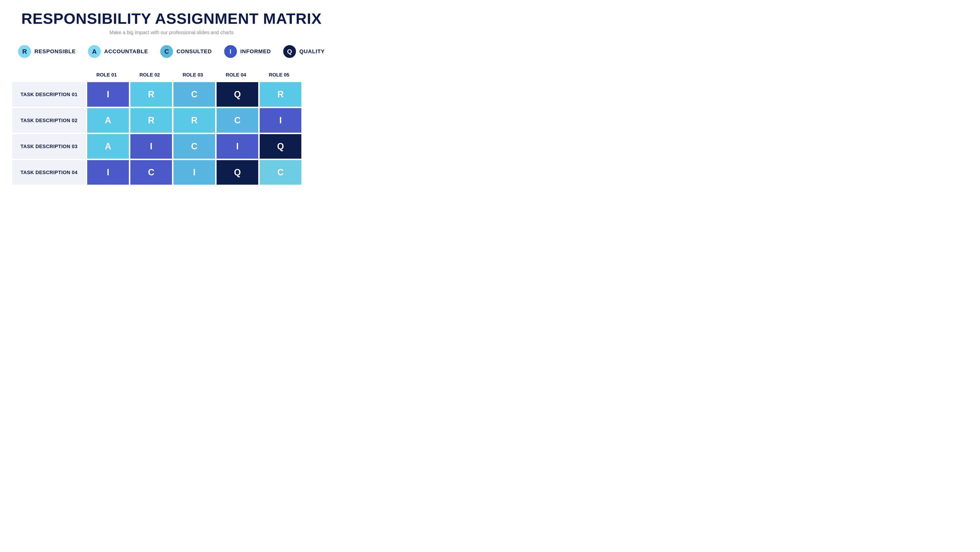 This screenshot has width=980, height=552. I want to click on legend-circle-consulted: C, so click(167, 52).